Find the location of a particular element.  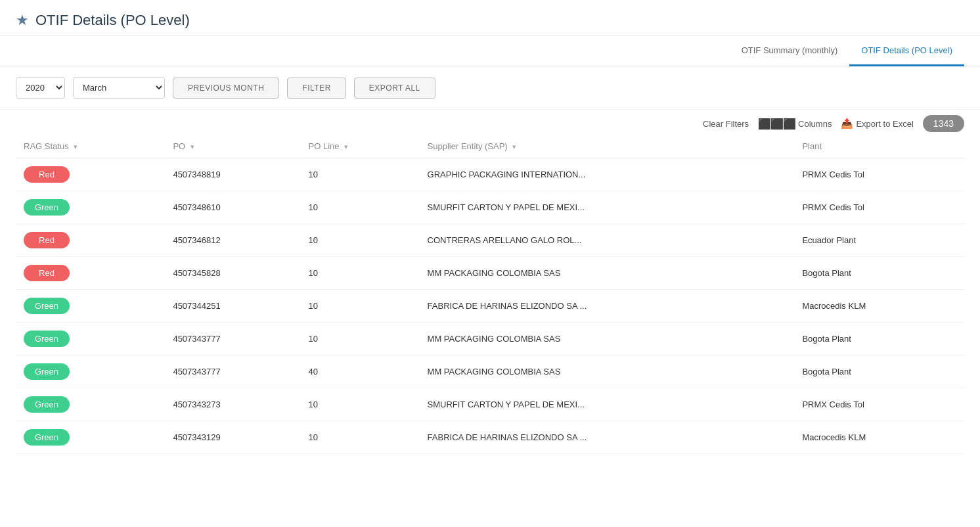

po-cell: 4507345828 is located at coordinates (233, 273).